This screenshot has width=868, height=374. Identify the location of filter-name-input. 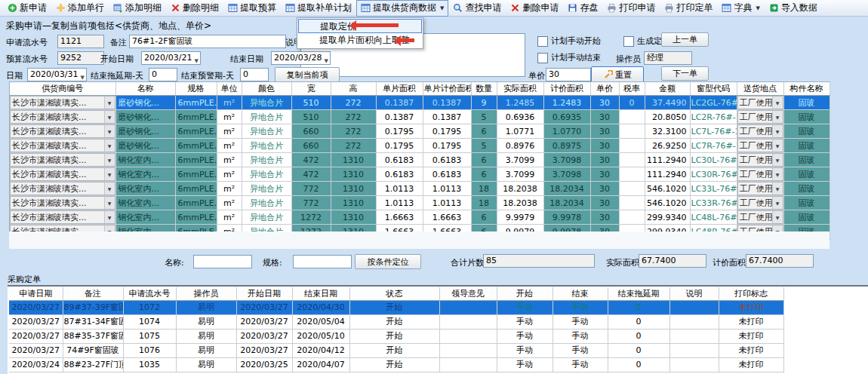
(223, 262).